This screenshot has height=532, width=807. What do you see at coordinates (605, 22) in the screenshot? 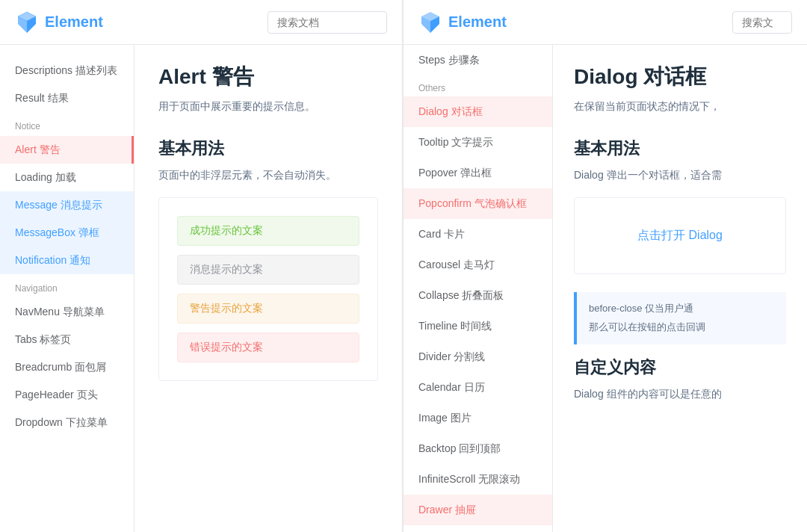
I see `right-header: Element` at bounding box center [605, 22].